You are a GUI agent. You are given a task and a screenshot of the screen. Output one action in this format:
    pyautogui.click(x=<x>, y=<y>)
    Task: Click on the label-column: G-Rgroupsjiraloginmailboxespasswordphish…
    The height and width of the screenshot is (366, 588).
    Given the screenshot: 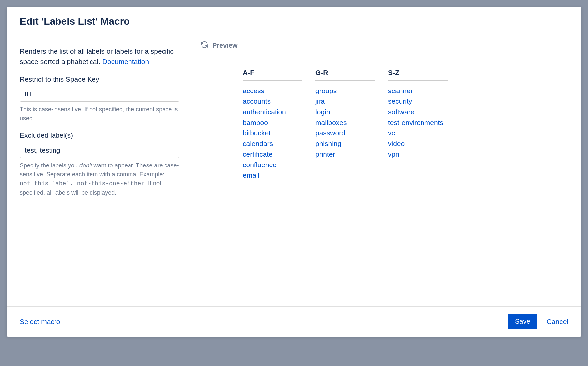 What is the action you would take?
    pyautogui.click(x=345, y=126)
    